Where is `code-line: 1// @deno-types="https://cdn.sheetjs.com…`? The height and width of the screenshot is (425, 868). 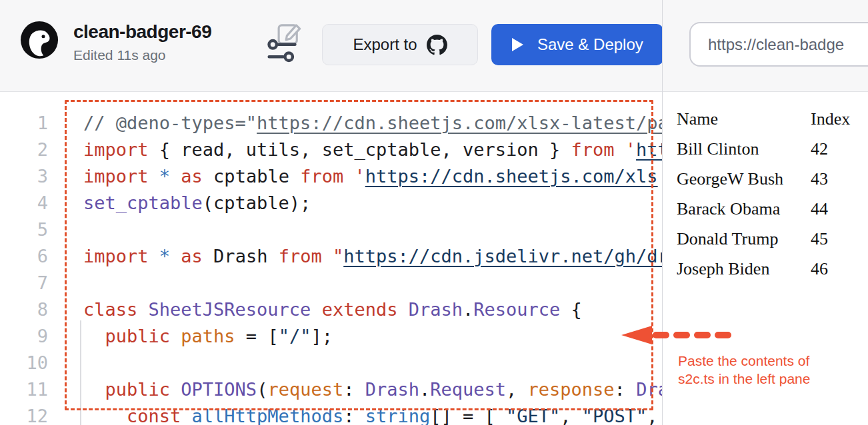
code-line: 1// @deno-types="https://cdn.sheetjs.com… is located at coordinates (331, 123).